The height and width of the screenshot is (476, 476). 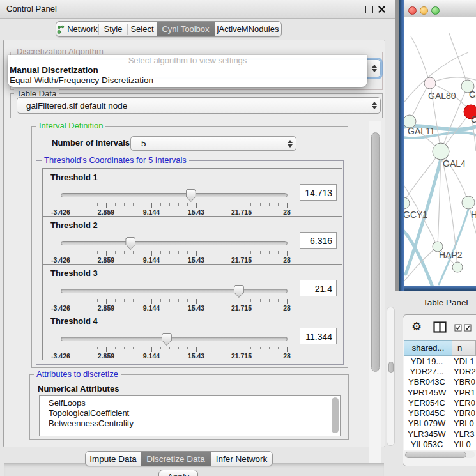 What do you see at coordinates (375, 292) in the screenshot?
I see `panel-scrollbar` at bounding box center [375, 292].